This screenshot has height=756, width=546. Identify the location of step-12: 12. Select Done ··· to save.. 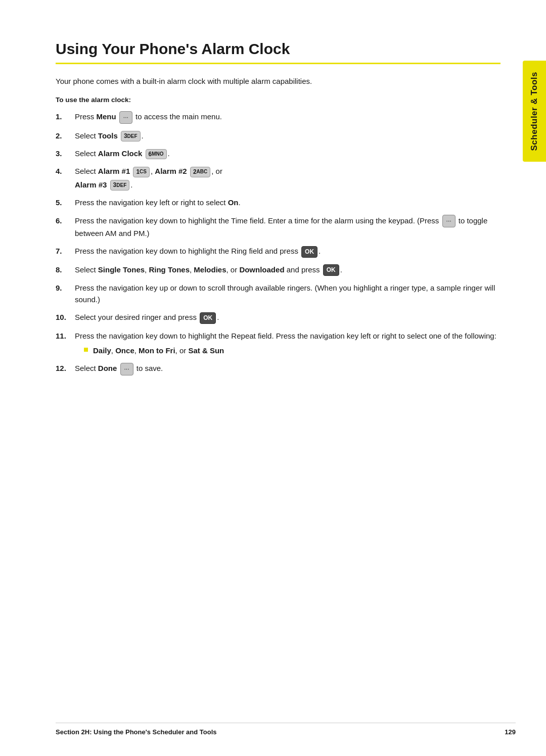
(278, 369).